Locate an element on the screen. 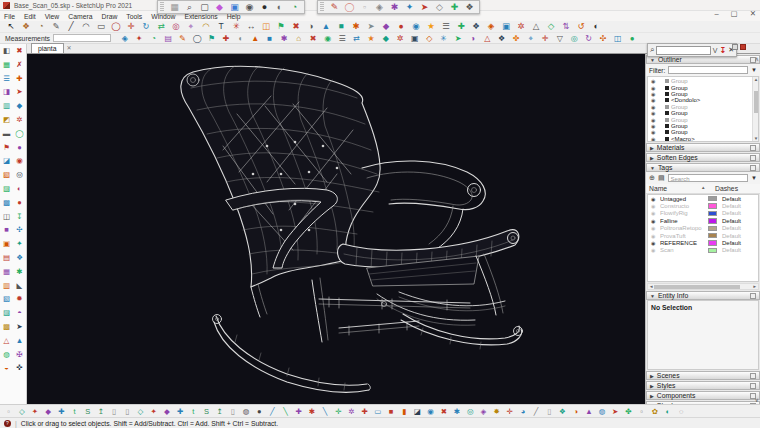  palette-tool-icon: ✜ is located at coordinates (20, 368).